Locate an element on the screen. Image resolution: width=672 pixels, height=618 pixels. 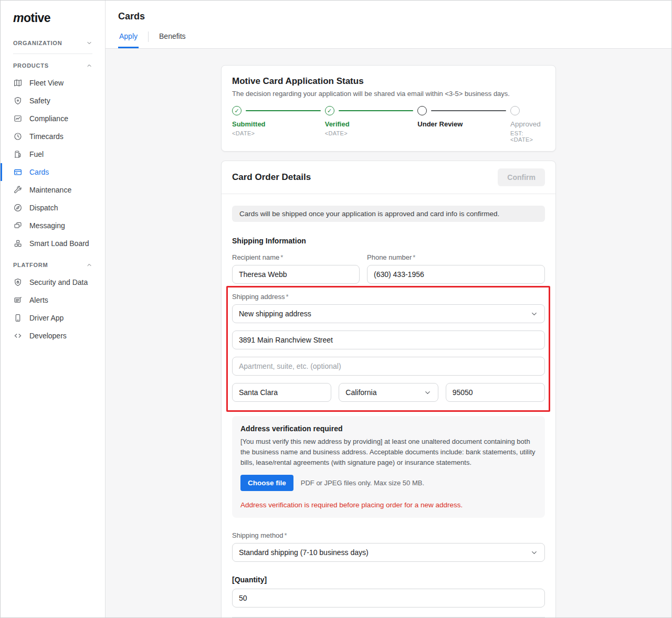
apartment-input is located at coordinates (388, 366).